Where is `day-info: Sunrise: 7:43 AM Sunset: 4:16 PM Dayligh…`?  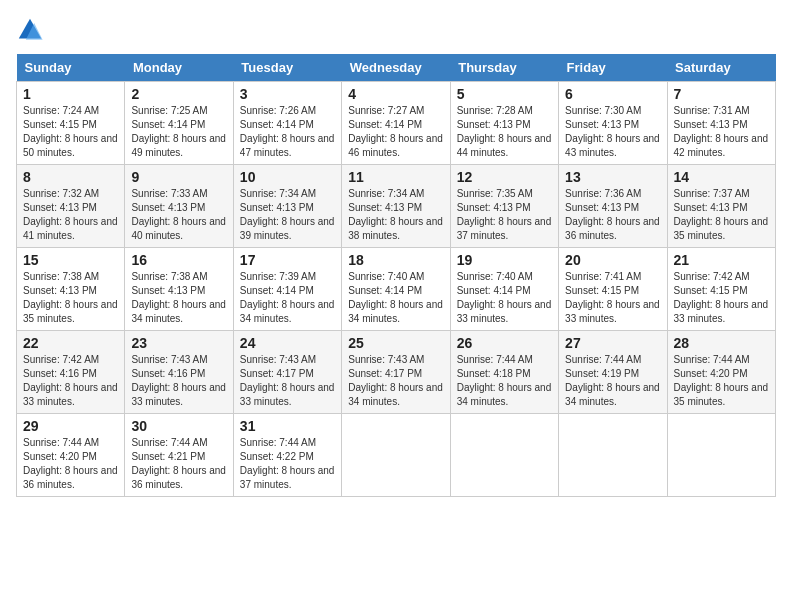
day-info: Sunrise: 7:43 AM Sunset: 4:16 PM Dayligh… is located at coordinates (178, 381).